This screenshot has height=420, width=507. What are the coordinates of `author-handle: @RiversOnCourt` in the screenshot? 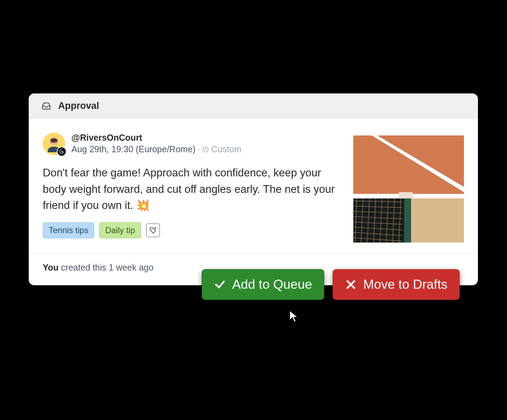 It's located at (156, 138).